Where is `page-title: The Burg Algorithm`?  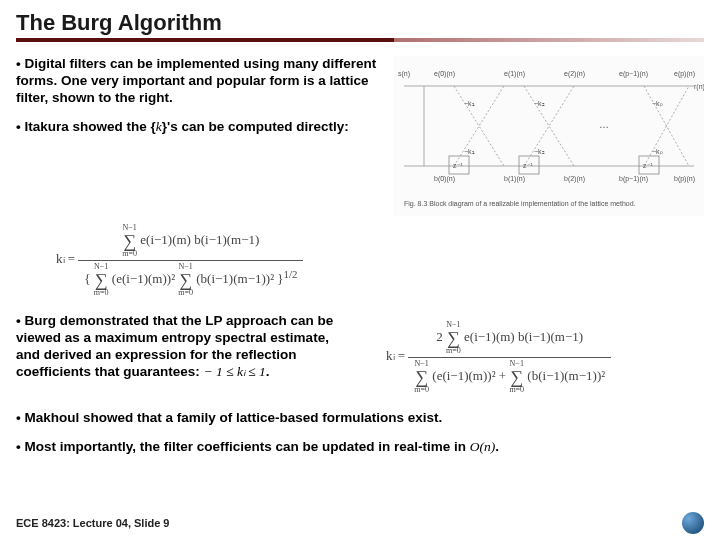 page-title: The Burg Algorithm is located at coordinates (360, 24).